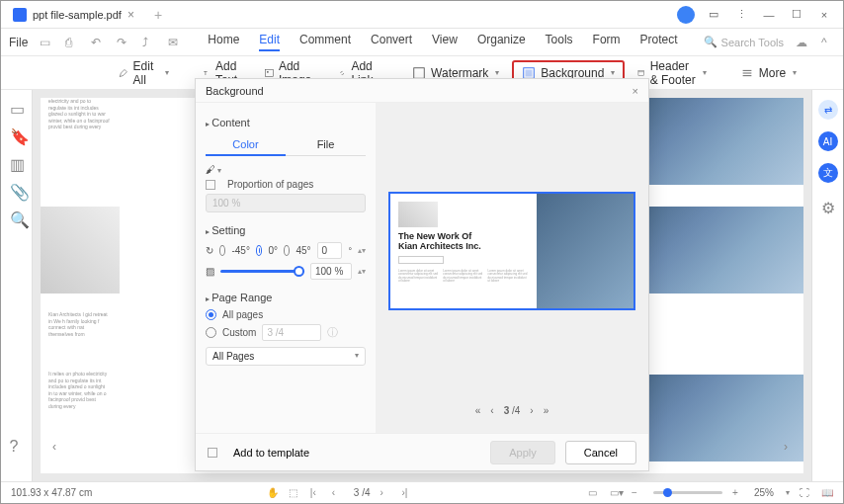 The width and height of the screenshot is (844, 504). I want to click on mail-icon: ✉, so click(175, 42).